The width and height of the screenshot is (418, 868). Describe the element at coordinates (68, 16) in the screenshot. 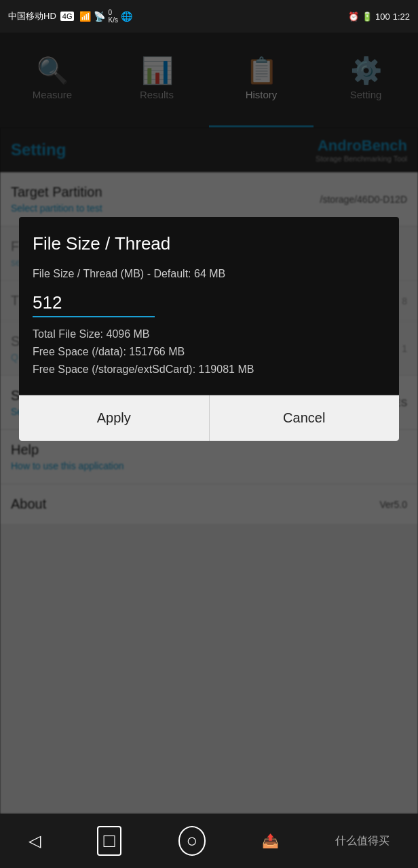

I see `network-badge: 4G` at that location.